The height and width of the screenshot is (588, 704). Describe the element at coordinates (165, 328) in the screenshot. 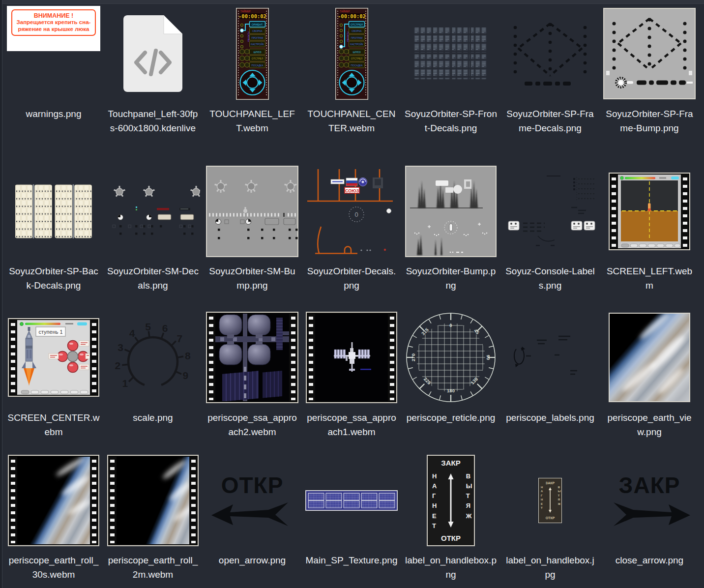

I see `svg-text: 6` at that location.